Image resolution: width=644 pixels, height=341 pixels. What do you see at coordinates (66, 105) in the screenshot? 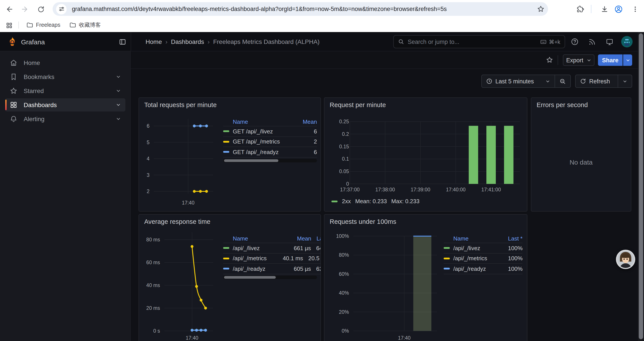
I see `sidebar-item-dashboards: Dashboards` at bounding box center [66, 105].